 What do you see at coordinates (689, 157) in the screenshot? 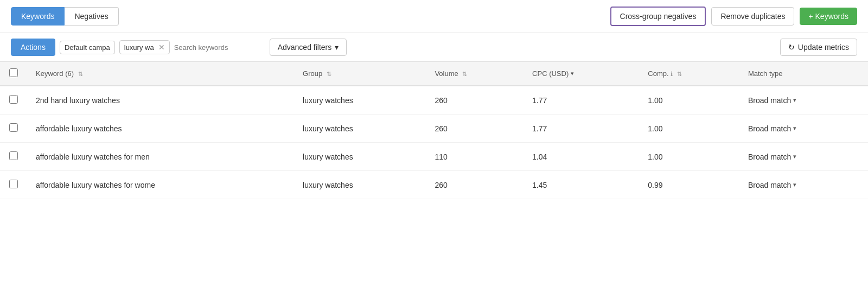
I see `row-comp-2: 1.00` at bounding box center [689, 157].